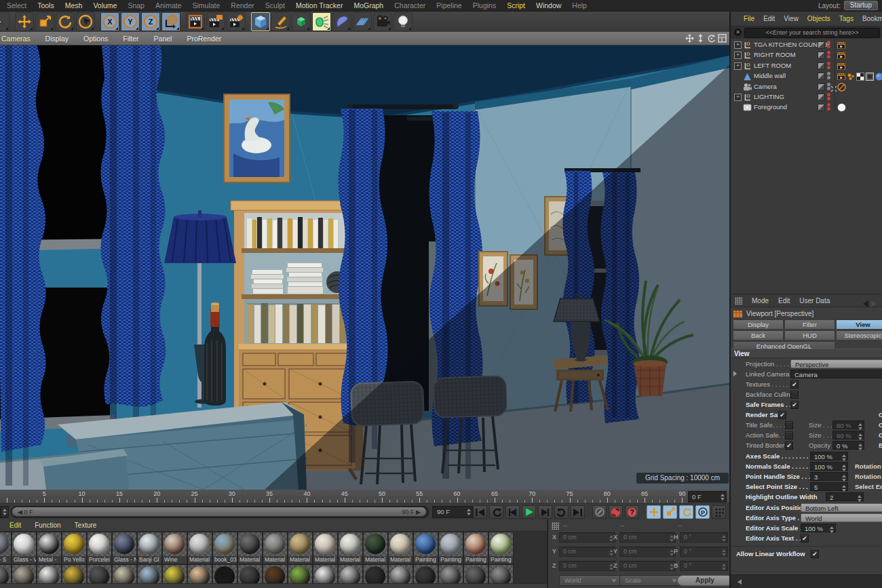 This screenshot has height=588, width=882. I want to click on point-handle-size-field: 3, so click(829, 476).